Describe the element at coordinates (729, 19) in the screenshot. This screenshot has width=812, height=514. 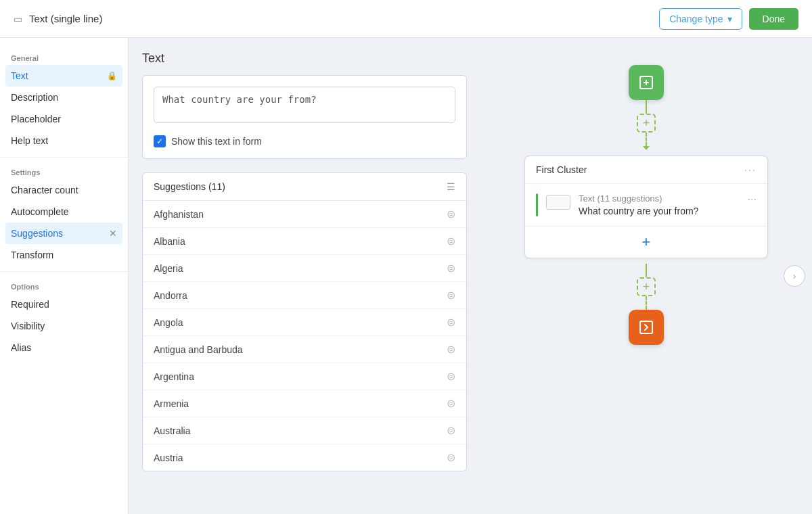
I see `chevron-down-icon: ▾` at that location.